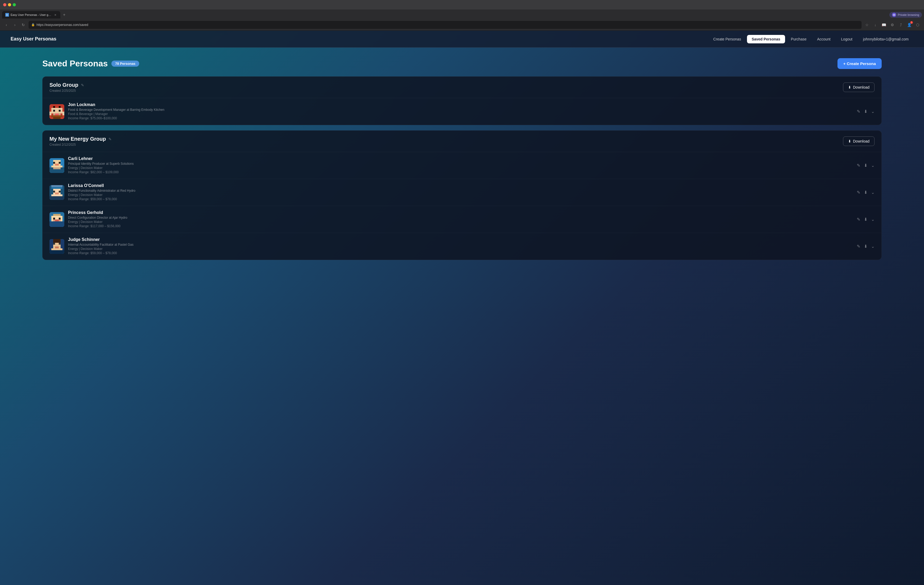 Image resolution: width=924 pixels, height=585 pixels. I want to click on address-bar: 🔒 https://easyuserpersonas.com/saved, so click(445, 25).